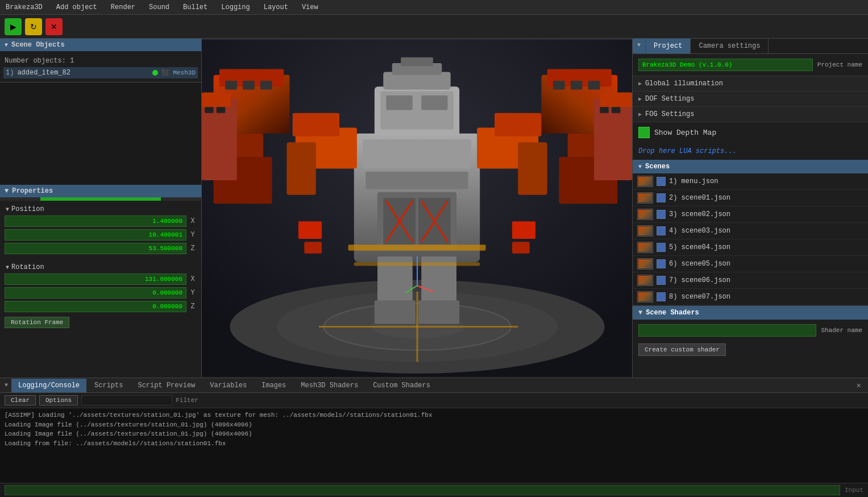 This screenshot has height=497, width=868. Describe the element at coordinates (750, 132) in the screenshot. I see `show-depth-row: Show Depth Map` at that location.